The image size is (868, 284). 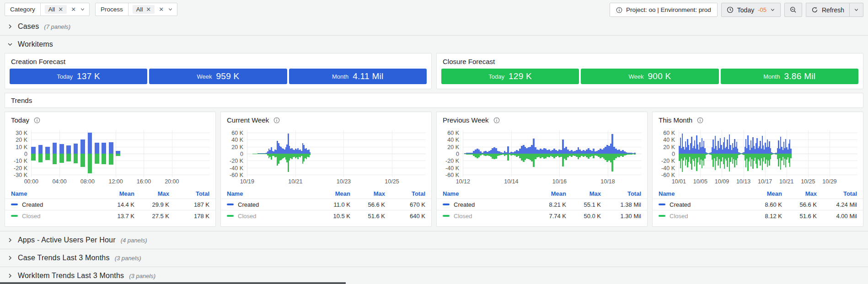 What do you see at coordinates (110, 182) in the screenshot?
I see `x-axis-labels: 00:0004:0008:0012:0016:0020:00` at bounding box center [110, 182].